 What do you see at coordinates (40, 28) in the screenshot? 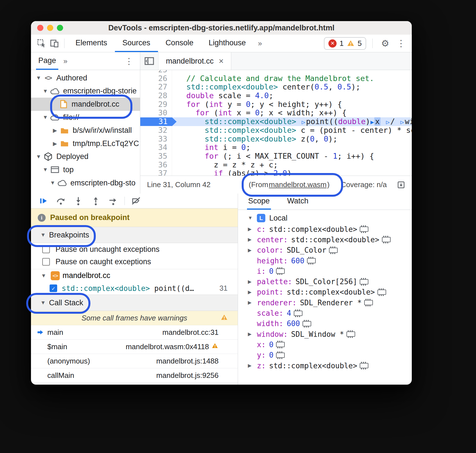
I see `close-window-button` at bounding box center [40, 28].